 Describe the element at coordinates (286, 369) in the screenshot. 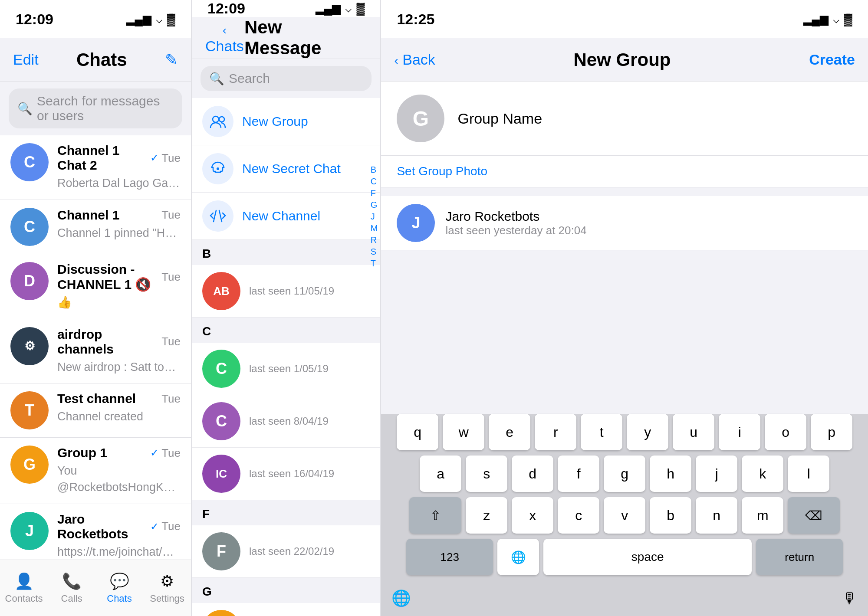

I see `contact-c1: C last seen 1/05/19` at that location.